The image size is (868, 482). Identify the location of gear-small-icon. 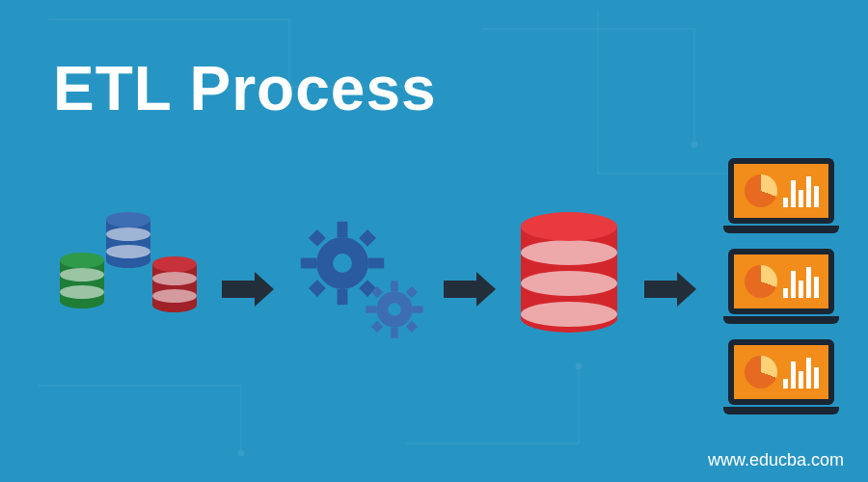
(394, 309).